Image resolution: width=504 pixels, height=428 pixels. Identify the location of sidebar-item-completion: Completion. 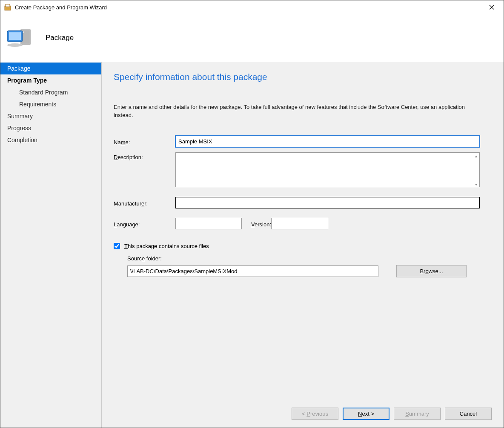
(51, 140).